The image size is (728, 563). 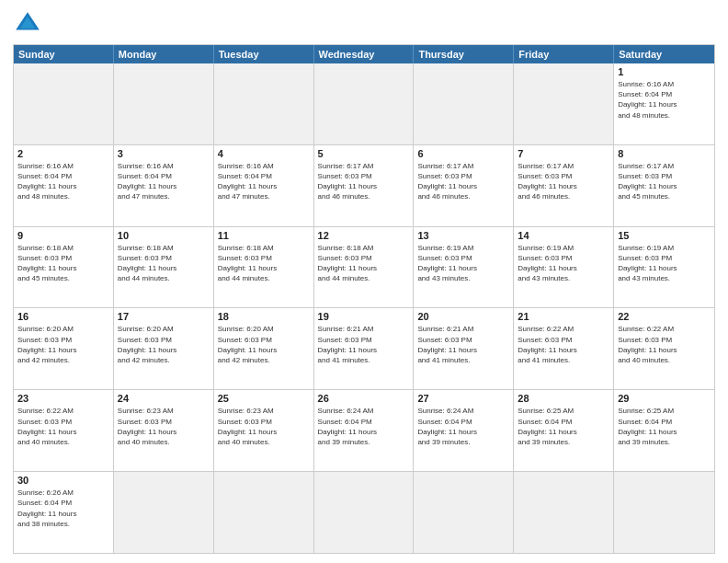 What do you see at coordinates (164, 236) in the screenshot?
I see `day-number: 10` at bounding box center [164, 236].